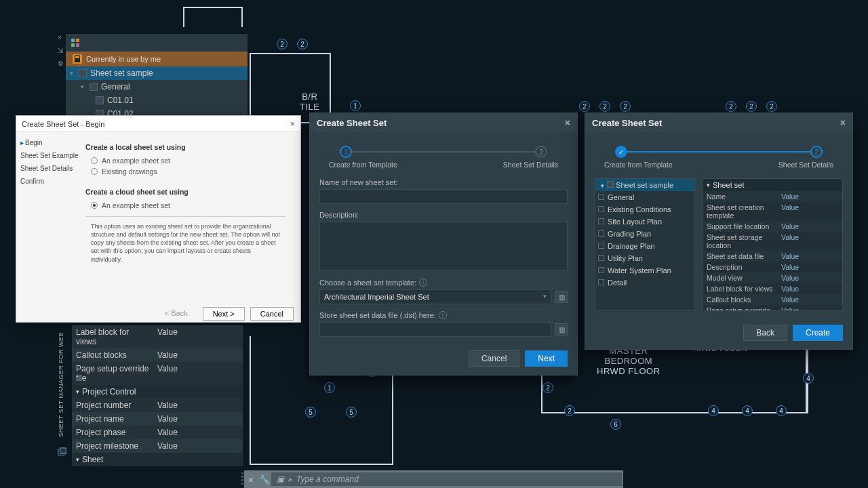 Image resolution: width=868 pixels, height=488 pixels. What do you see at coordinates (157, 59) in the screenshot?
I see `lock-banner: Currently in use by me` at bounding box center [157, 59].